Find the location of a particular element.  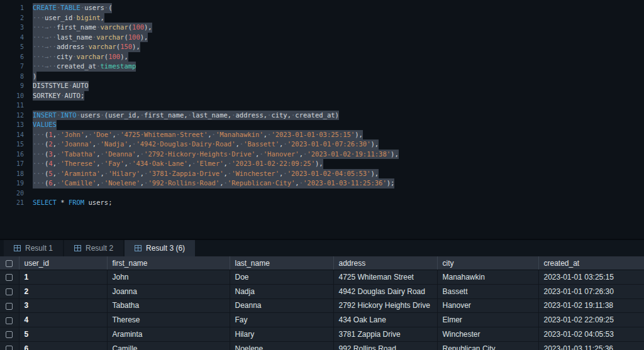

cell-last_name: Hilary is located at coordinates (282, 334).